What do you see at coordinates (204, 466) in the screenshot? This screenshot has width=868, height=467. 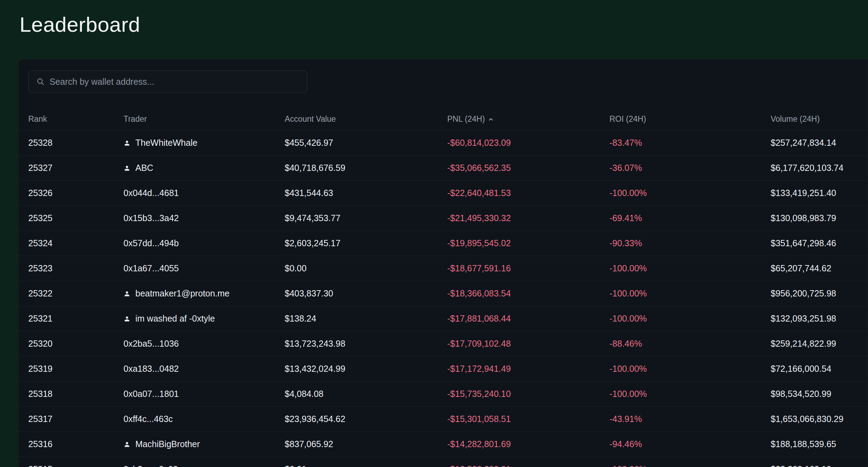 I see `trader-cell: 0xb2ca...9c63` at bounding box center [204, 466].